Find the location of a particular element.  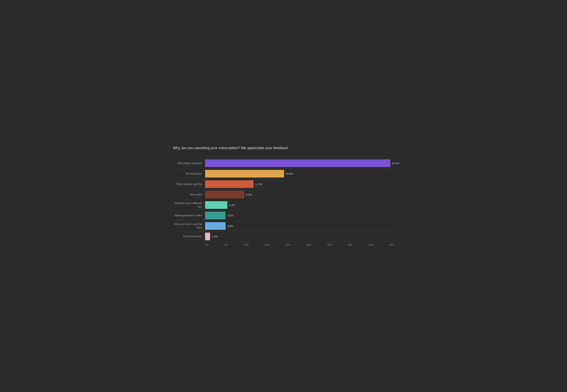

x-axis-label: 15% is located at coordinates (267, 245).